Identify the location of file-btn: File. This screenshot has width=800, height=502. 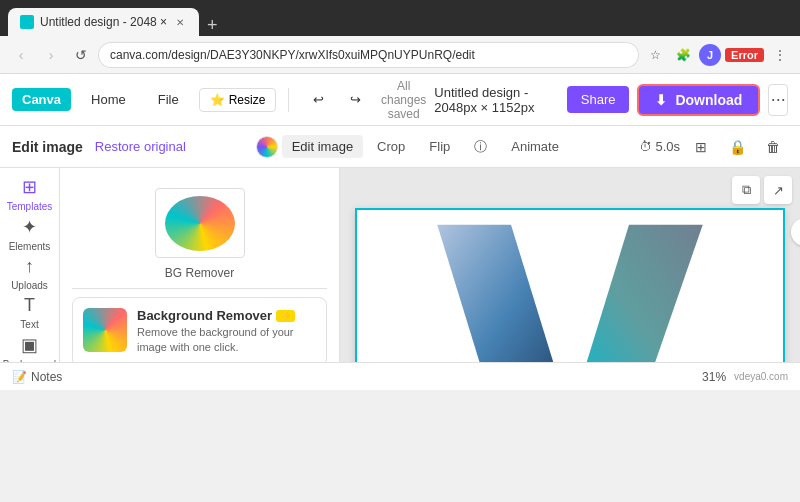
(168, 100).